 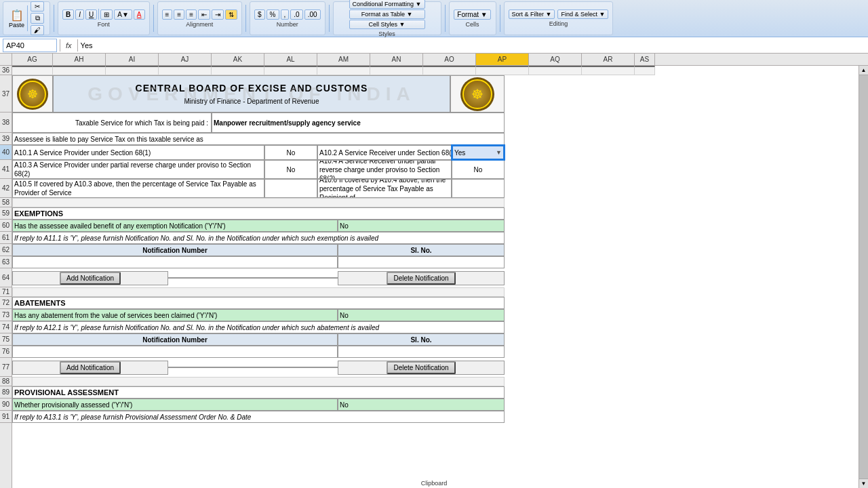 What do you see at coordinates (5, 188) in the screenshot?
I see `row-num-42: 42` at bounding box center [5, 188].